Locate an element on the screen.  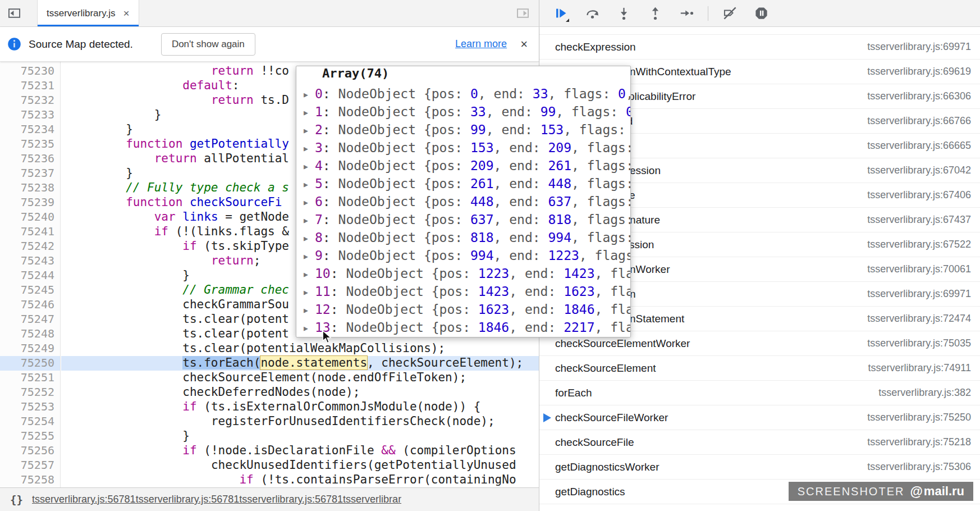
array-item-row: ▶11: NodeObject {pos: 1423, end: 1623, f… is located at coordinates (464, 293).